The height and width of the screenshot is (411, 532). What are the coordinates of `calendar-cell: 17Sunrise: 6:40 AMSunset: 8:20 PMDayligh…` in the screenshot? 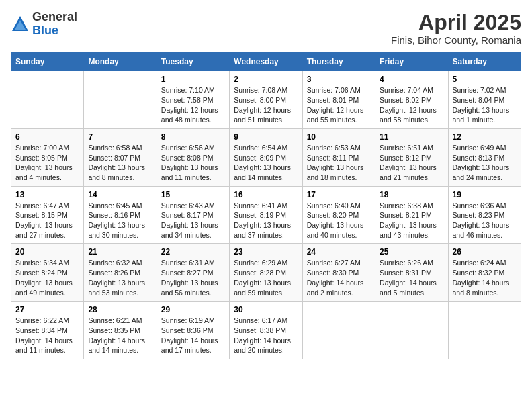 It's located at (339, 215).